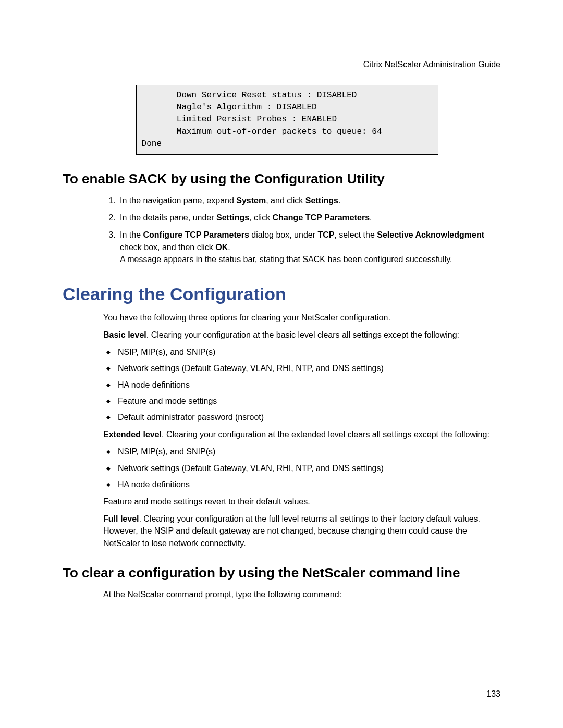 The height and width of the screenshot is (728, 563). What do you see at coordinates (282, 609) in the screenshot?
I see `bottom-divider` at bounding box center [282, 609].